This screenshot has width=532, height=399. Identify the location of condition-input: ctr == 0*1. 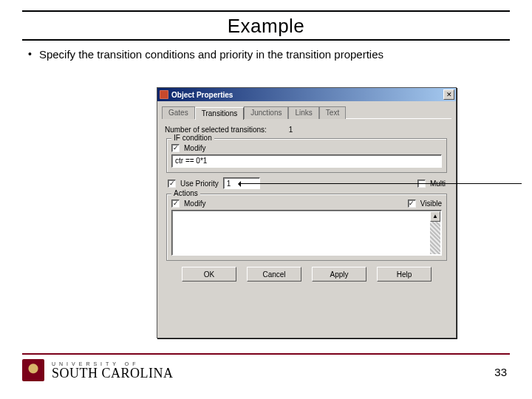
(307, 161).